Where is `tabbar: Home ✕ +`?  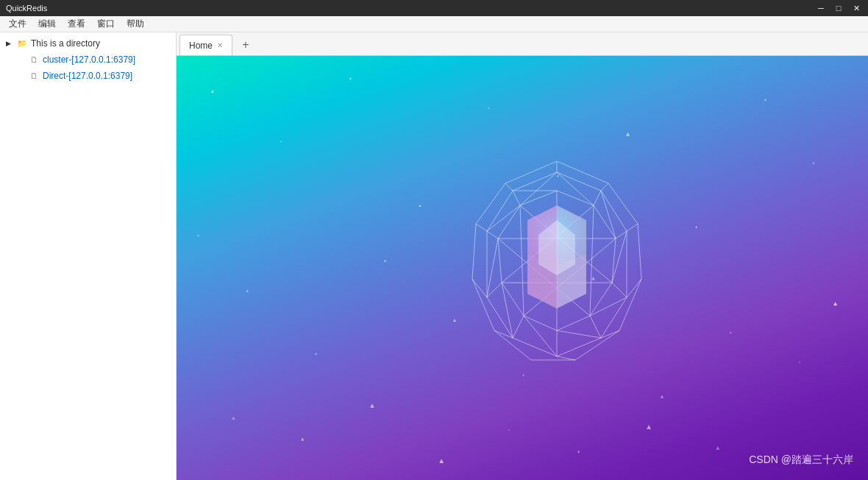
tabbar: Home ✕ + is located at coordinates (522, 44).